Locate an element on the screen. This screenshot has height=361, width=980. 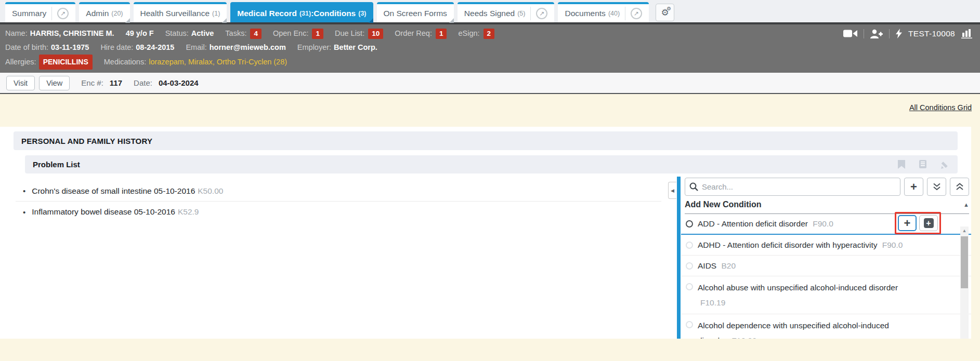
add-condition-toolbar-button: + is located at coordinates (914, 187).